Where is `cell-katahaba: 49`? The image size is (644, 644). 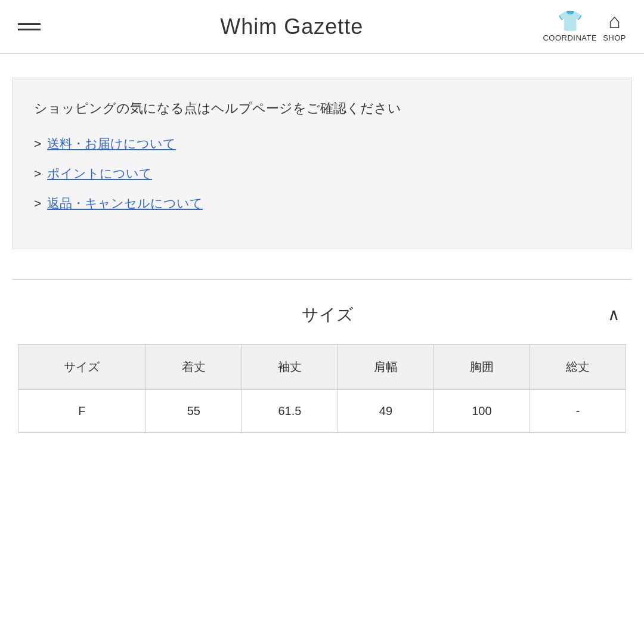 cell-katahaba: 49 is located at coordinates (385, 411).